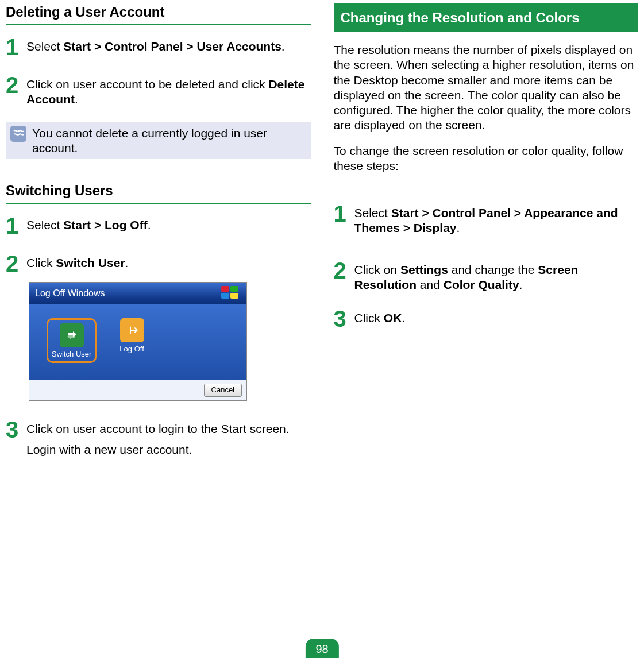 The height and width of the screenshot is (661, 644). I want to click on step-bold: Settings, so click(424, 270).